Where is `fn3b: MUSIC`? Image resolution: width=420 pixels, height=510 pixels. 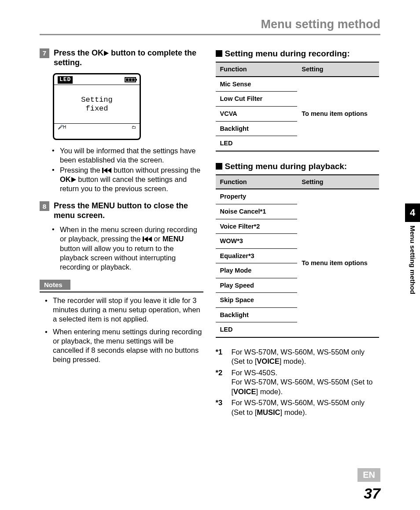
fn3b: MUSIC is located at coordinates (269, 412).